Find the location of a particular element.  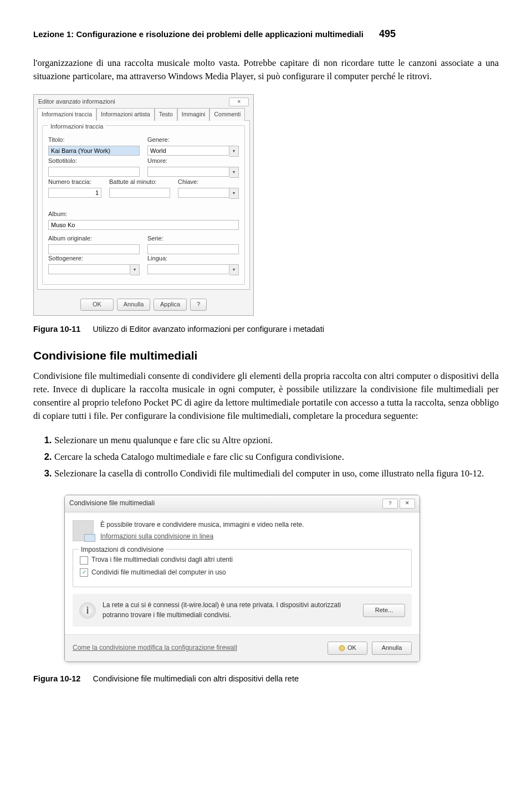

label-genere: Genere: is located at coordinates (193, 140).